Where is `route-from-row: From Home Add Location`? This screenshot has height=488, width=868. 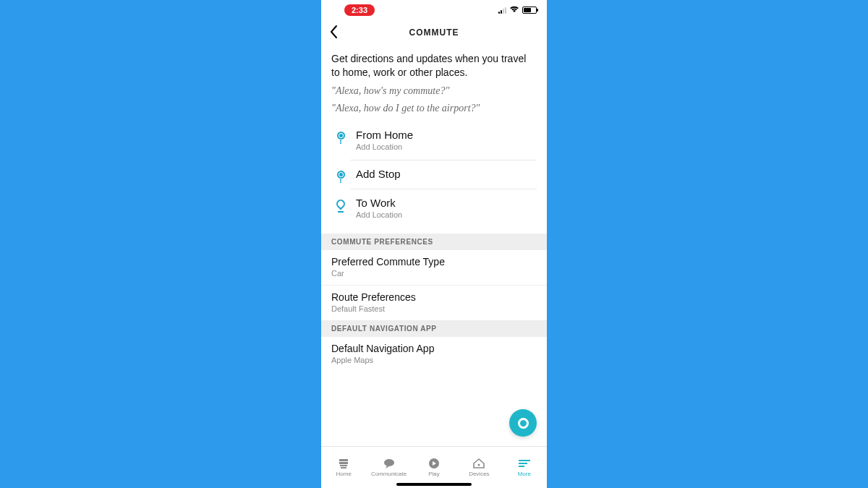
route-from-row: From Home Add Location is located at coordinates (434, 147).